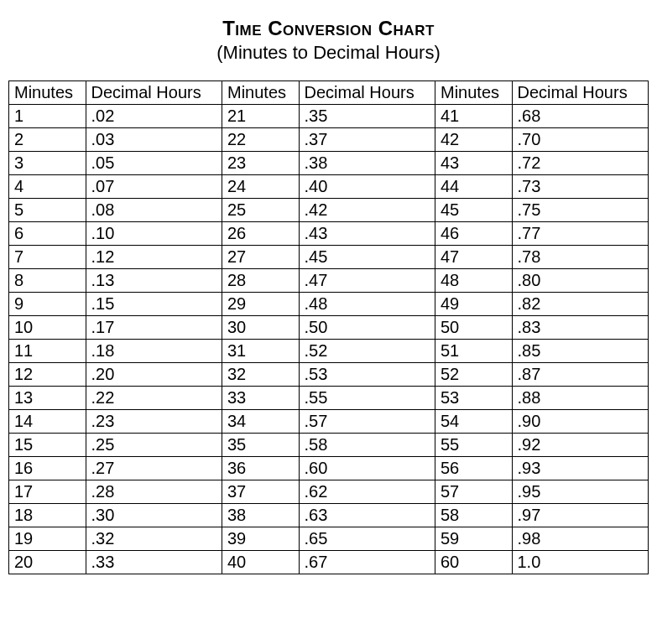 Image resolution: width=657 pixels, height=644 pixels. I want to click on header-minutes-1: Minutes, so click(48, 93).